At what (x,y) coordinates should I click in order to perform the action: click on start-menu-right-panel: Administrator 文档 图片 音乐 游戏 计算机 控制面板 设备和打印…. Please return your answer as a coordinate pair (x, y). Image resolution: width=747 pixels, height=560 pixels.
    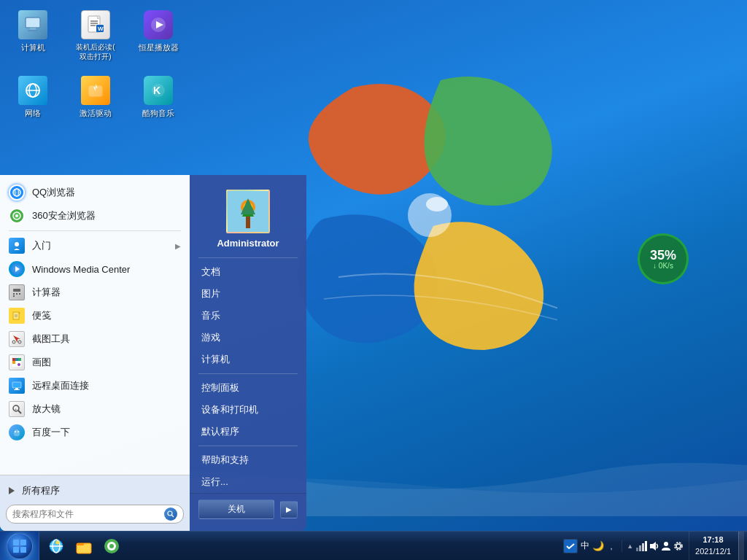
    Looking at the image, I should click on (248, 353).